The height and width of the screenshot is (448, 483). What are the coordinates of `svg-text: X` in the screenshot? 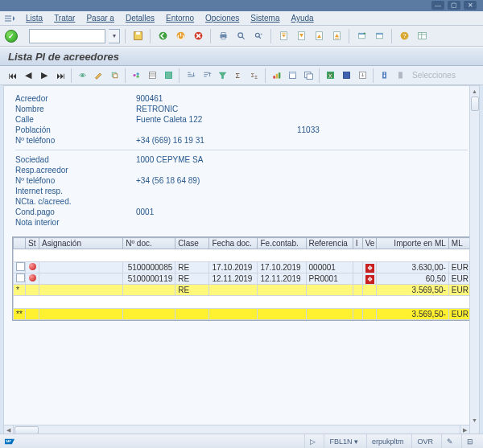 It's located at (330, 76).